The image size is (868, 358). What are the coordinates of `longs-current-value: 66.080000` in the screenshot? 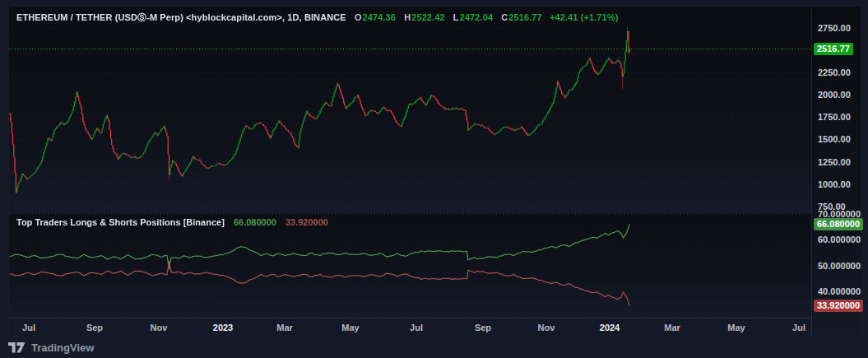 It's located at (255, 222).